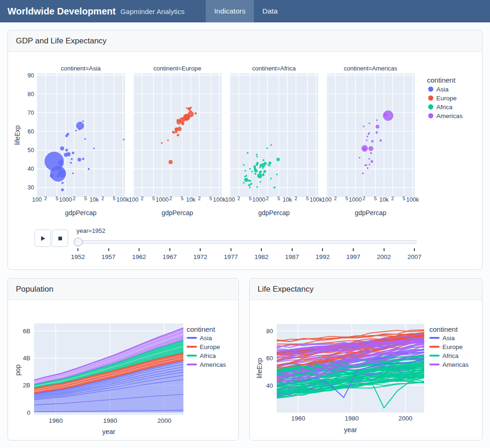 This screenshot has width=490, height=448. I want to click on tab-indicators: Indicators, so click(230, 11).